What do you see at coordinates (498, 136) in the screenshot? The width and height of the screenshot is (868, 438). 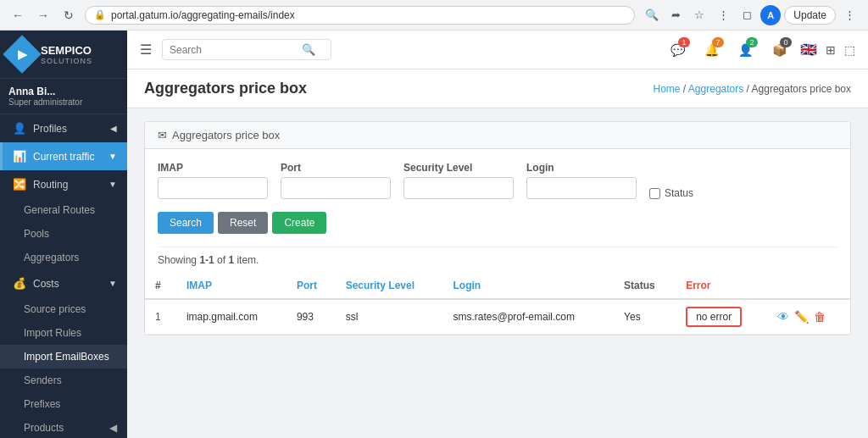 I see `panel-header: ✉ Aggregators price box` at bounding box center [498, 136].